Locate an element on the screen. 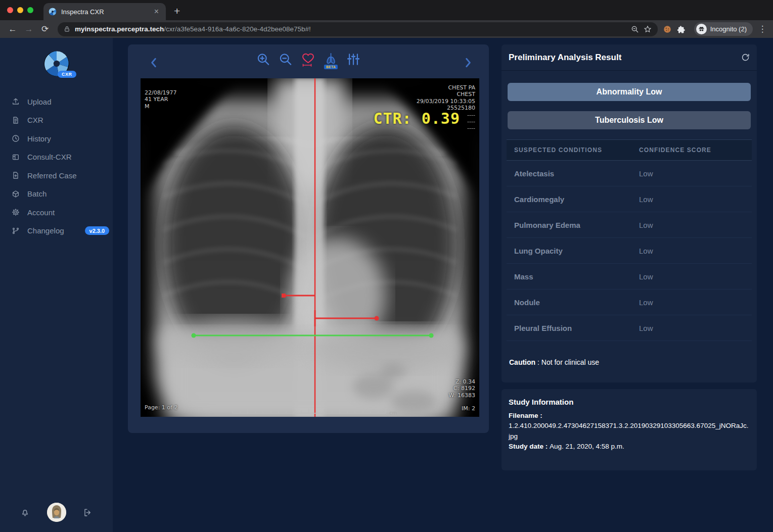  url-text: myinspectra.perceptra.tech/cxr/a3fe5ea4-… is located at coordinates (193, 29).